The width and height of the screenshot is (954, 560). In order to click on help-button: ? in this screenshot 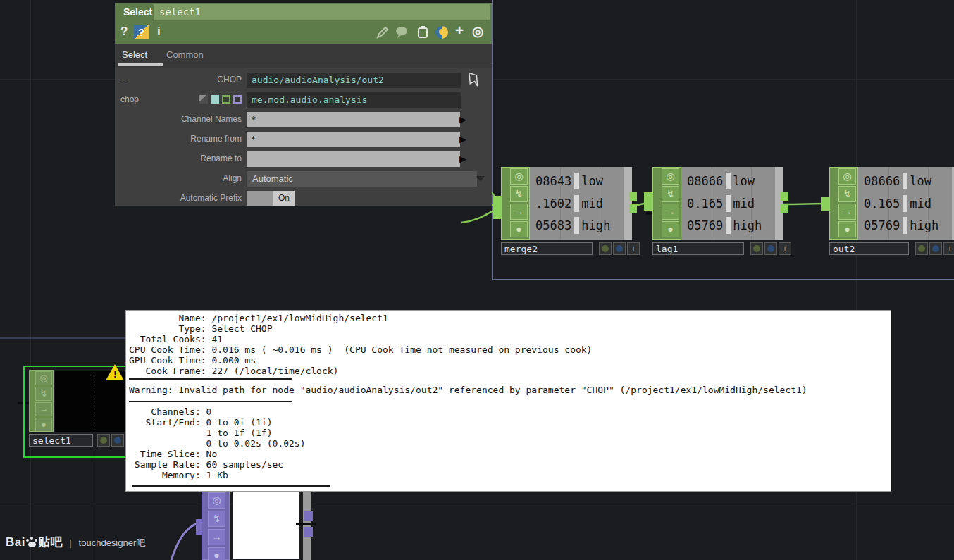, I will do `click(124, 32)`.